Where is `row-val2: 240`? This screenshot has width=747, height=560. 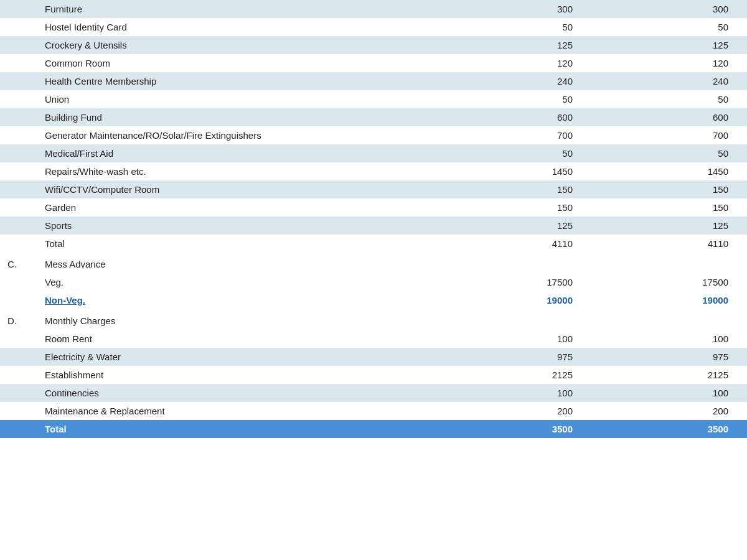 row-val2: 240 is located at coordinates (669, 81).